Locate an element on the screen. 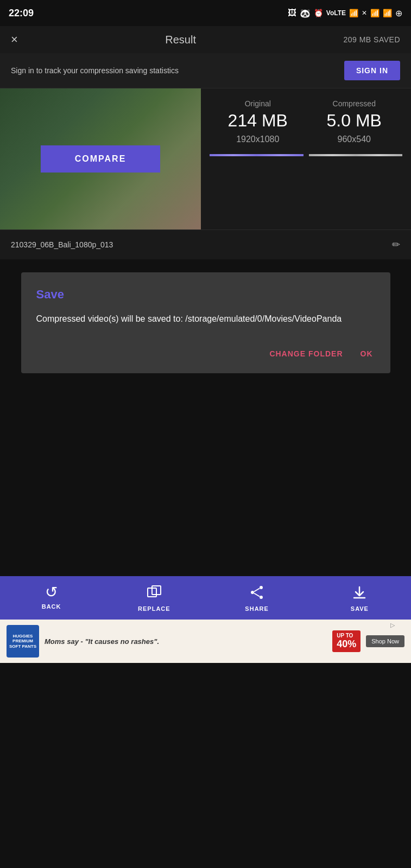  stats-labels-row: Original 214 MB 1920x1080 Compressed 5.0… is located at coordinates (306, 122).